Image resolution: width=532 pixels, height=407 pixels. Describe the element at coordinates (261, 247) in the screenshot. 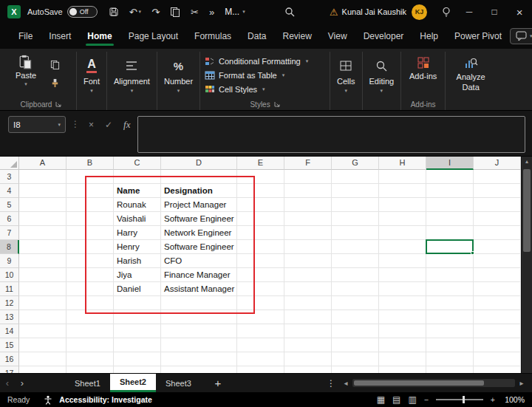

I see `cell-E8` at that location.